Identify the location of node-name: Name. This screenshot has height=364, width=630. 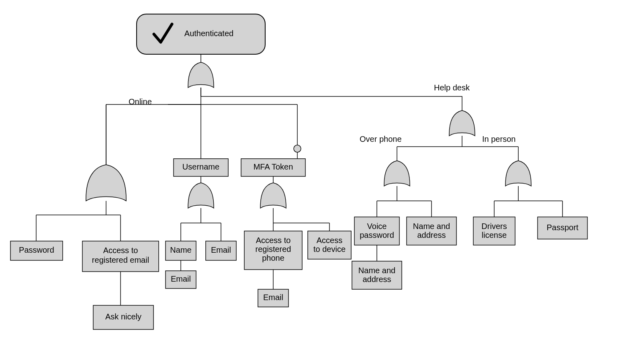
(181, 251).